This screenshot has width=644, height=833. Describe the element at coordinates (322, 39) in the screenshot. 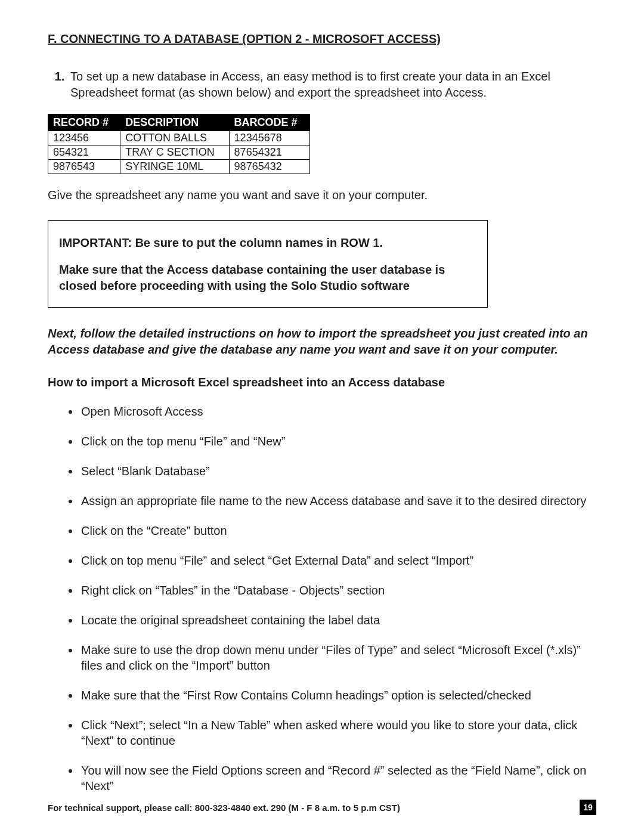

I see `section-heading: F. CONNECTING TO A DATABASE (OPTION 2 - …` at that location.